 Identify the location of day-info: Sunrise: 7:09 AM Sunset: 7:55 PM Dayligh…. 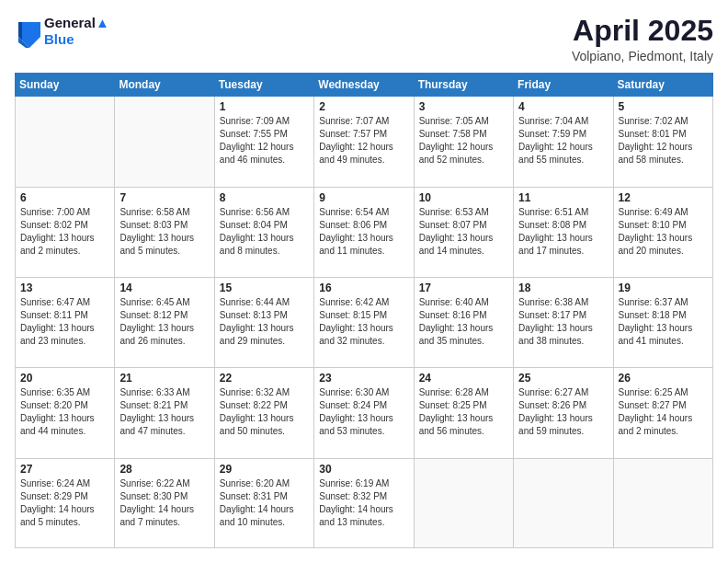
(265, 141).